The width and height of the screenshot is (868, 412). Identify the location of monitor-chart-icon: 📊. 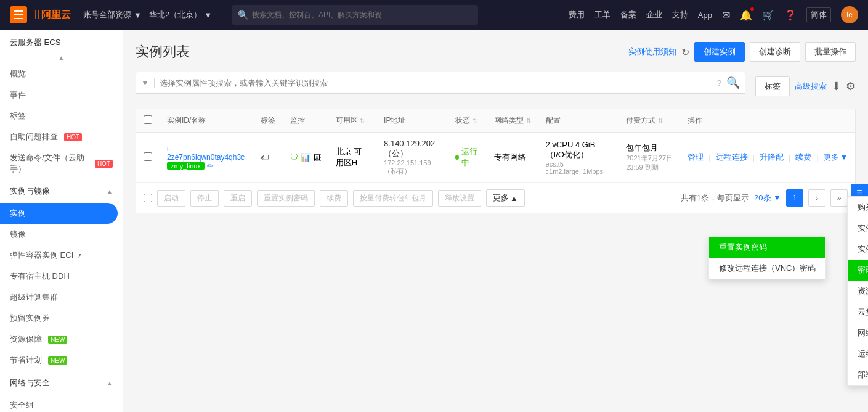
(306, 158).